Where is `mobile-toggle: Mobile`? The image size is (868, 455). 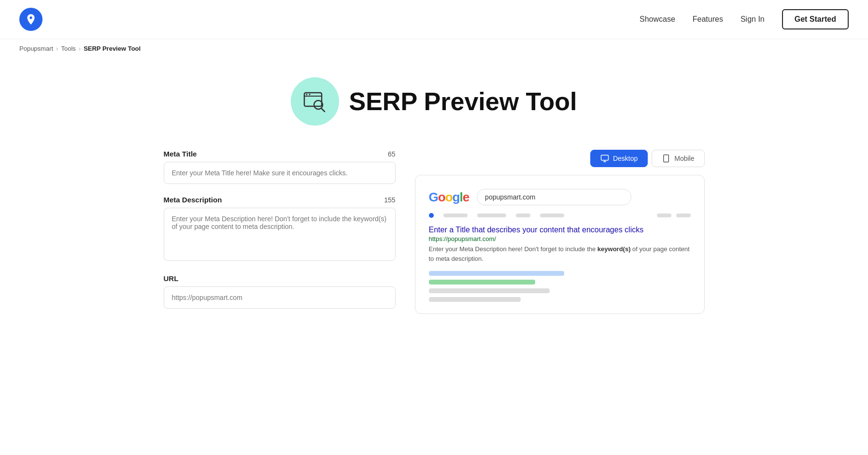 mobile-toggle: Mobile is located at coordinates (678, 158).